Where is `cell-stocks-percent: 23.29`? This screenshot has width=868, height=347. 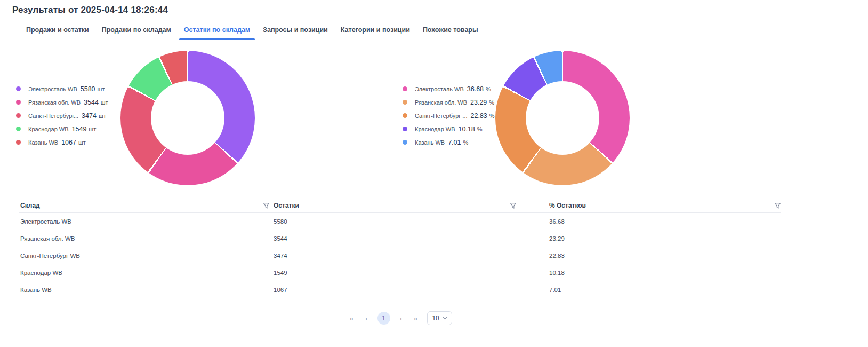
cell-stocks-percent: 23.29 is located at coordinates (664, 239).